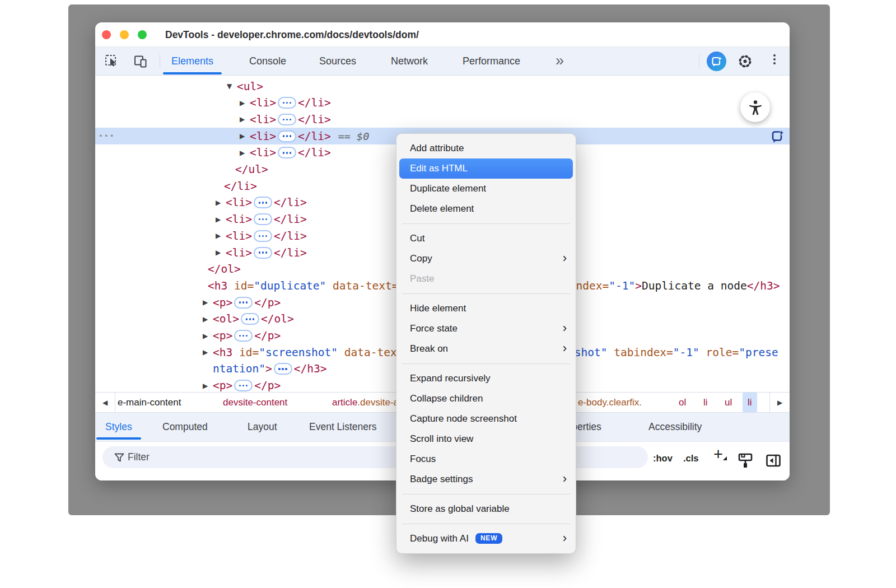  Describe the element at coordinates (486, 259) in the screenshot. I see `menu-item-copy: Copy›` at that location.